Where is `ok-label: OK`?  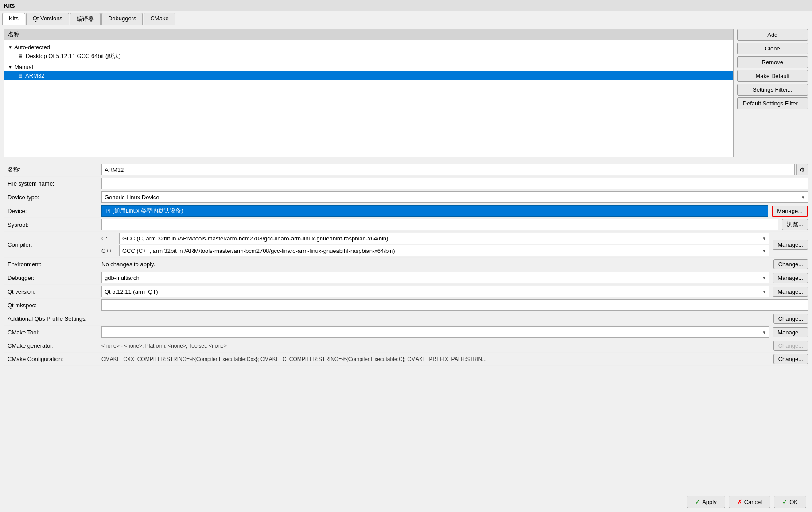
ok-label: OK is located at coordinates (794, 502).